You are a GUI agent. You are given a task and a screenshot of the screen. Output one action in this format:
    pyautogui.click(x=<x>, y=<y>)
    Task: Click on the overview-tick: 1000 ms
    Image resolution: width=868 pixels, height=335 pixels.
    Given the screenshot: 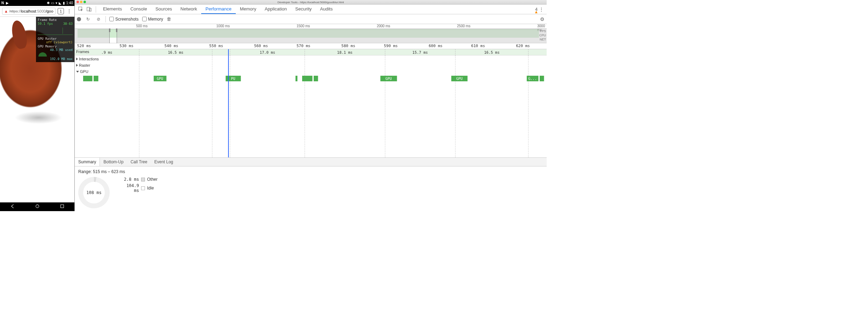 What is the action you would take?
    pyautogui.click(x=223, y=26)
    